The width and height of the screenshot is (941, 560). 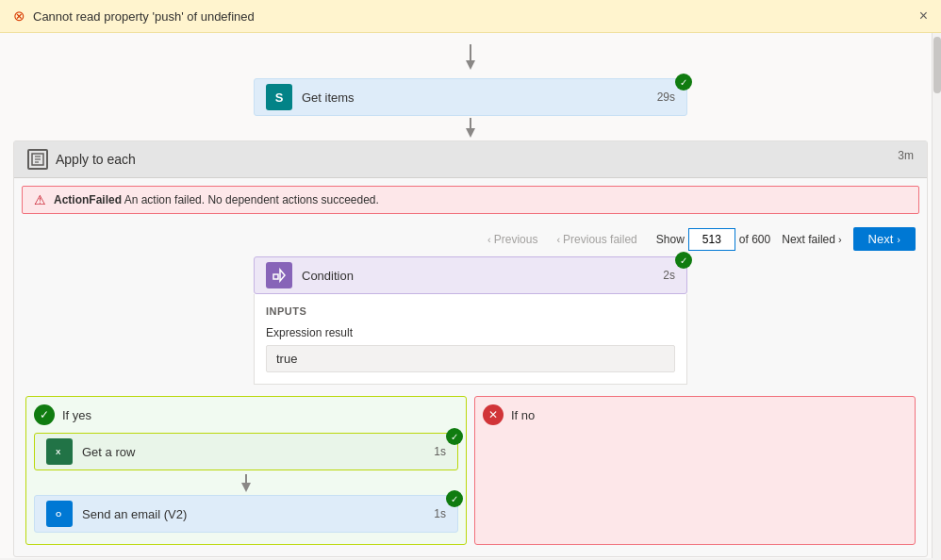 I want to click on scrollbar-thumb, so click(x=937, y=65).